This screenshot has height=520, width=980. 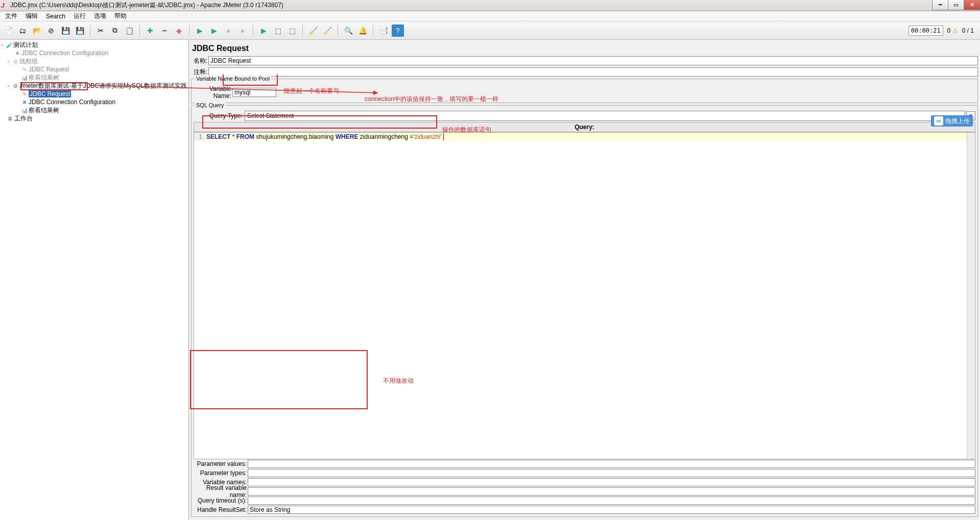 I want to click on tree-root: ◦ 🧪 测试计划, so click(x=94, y=45).